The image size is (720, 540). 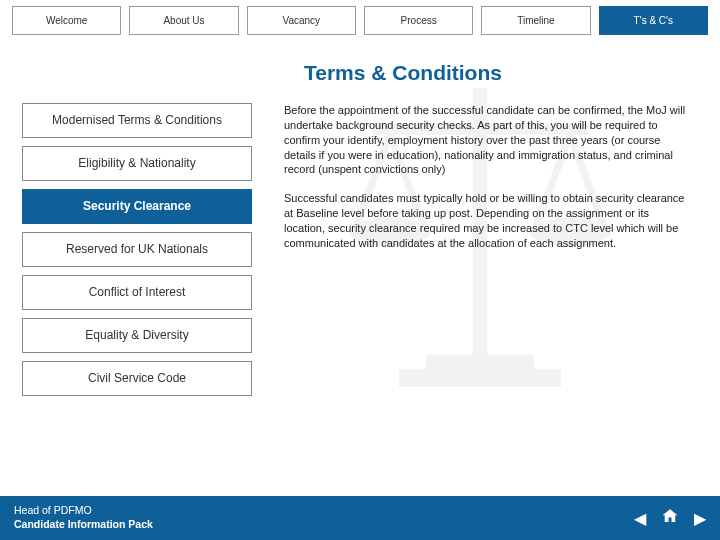 What do you see at coordinates (488, 140) in the screenshot?
I see `body-paragraph-1: Before the appointment of the successful…` at bounding box center [488, 140].